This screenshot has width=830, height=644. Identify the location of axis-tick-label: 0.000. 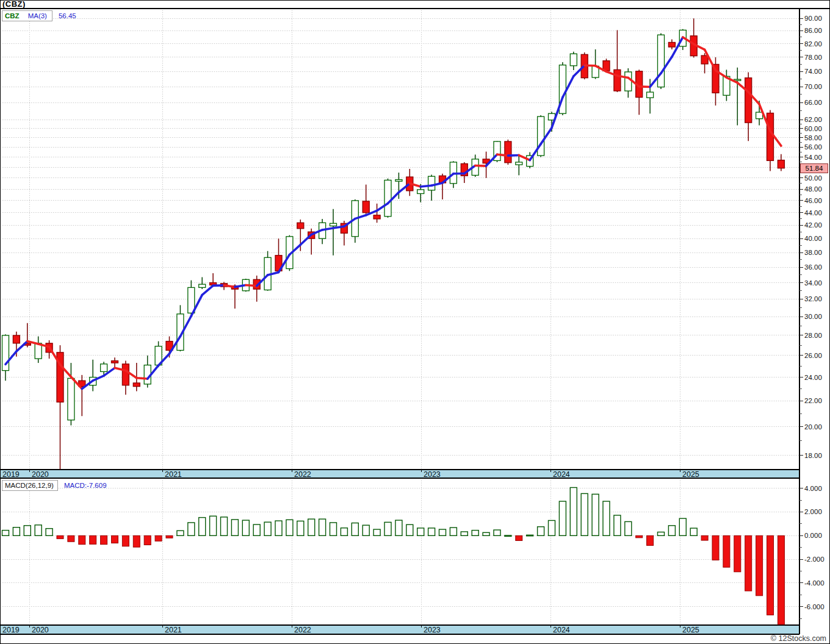
(813, 535).